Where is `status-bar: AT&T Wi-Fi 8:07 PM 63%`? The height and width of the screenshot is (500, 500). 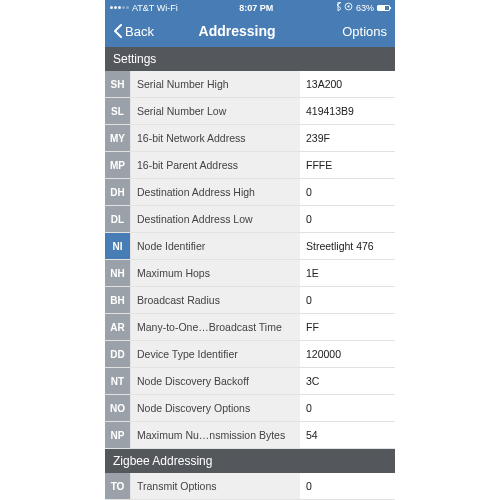 status-bar: AT&T Wi-Fi 8:07 PM 63% is located at coordinates (250, 8).